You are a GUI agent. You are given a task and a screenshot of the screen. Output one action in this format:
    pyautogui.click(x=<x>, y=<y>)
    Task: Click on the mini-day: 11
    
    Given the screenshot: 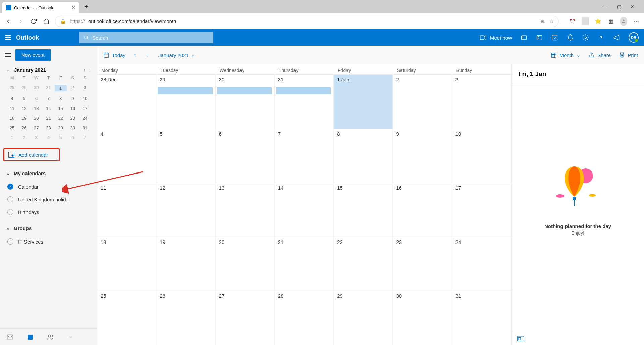 What is the action you would take?
    pyautogui.click(x=12, y=109)
    